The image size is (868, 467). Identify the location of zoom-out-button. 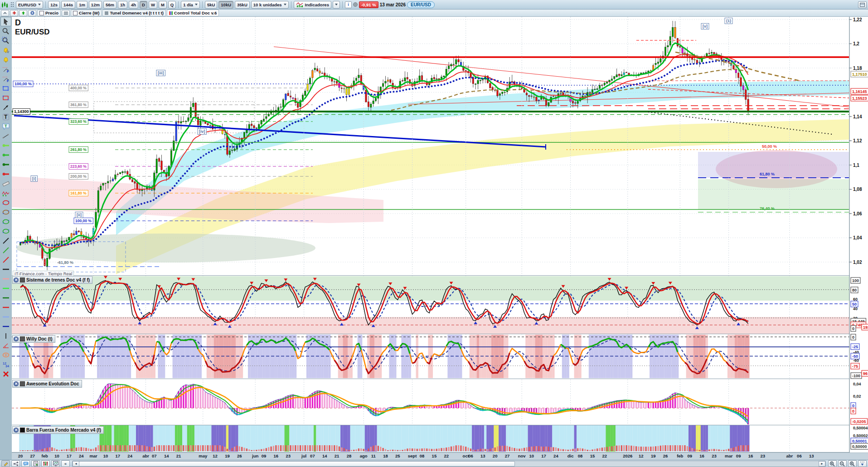
(842, 463).